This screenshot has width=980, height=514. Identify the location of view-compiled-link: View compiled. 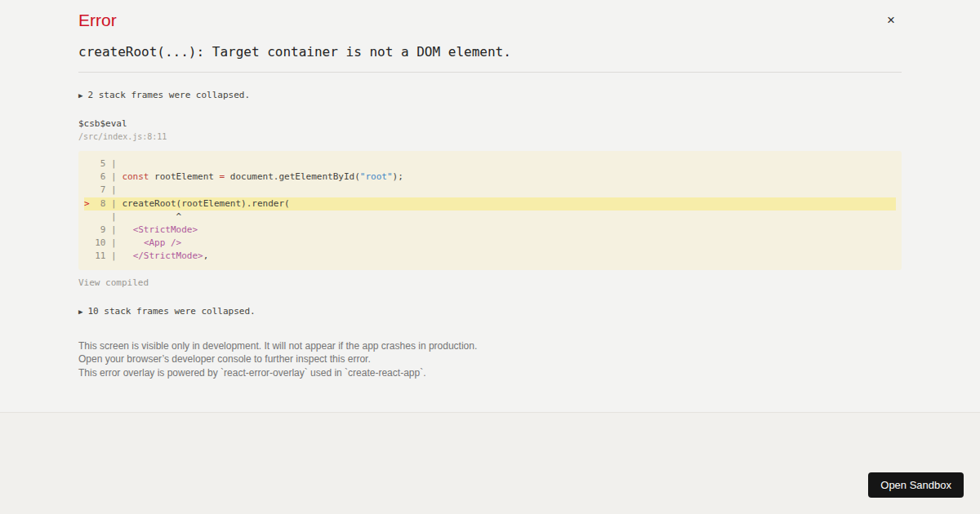
(114, 282).